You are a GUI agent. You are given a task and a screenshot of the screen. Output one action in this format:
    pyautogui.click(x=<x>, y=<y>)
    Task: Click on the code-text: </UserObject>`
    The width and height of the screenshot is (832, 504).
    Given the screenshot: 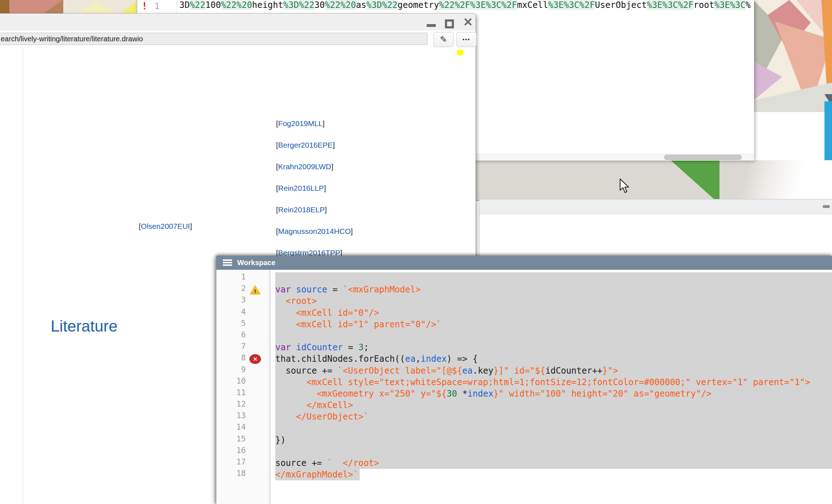 What is the action you would take?
    pyautogui.click(x=322, y=417)
    